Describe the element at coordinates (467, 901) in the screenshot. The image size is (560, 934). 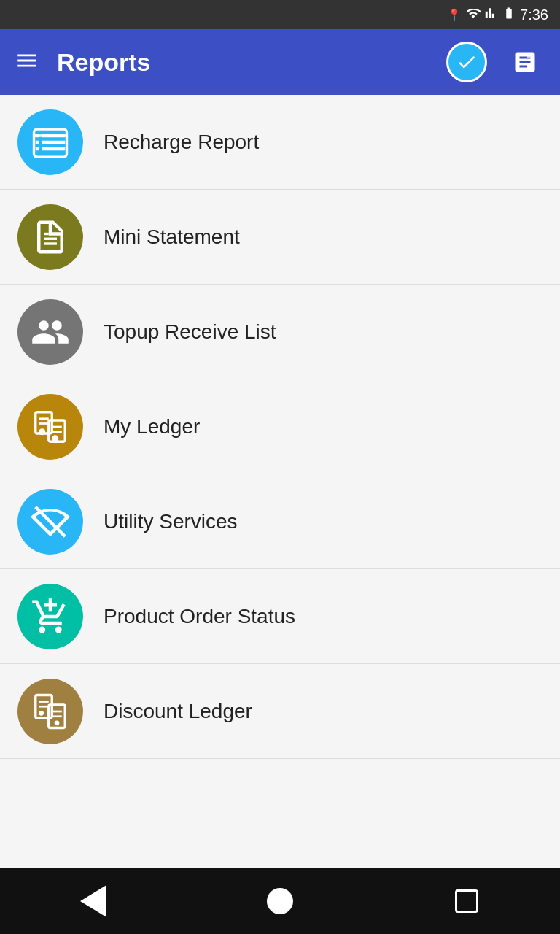
I see `recents-icon` at that location.